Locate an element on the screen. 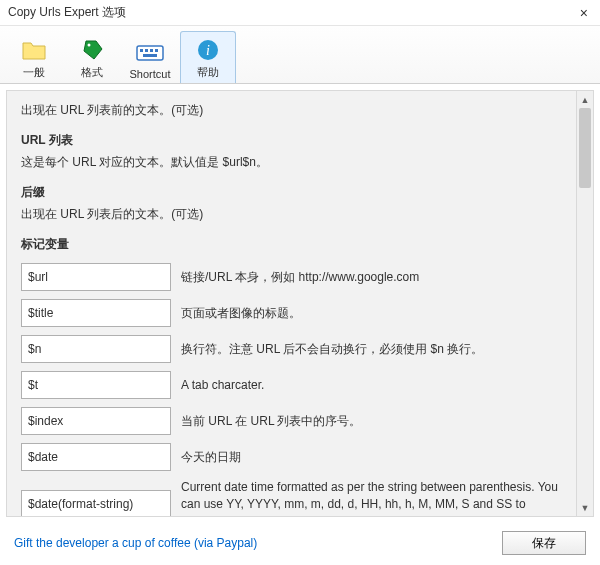  svg-text: i is located at coordinates (208, 50).